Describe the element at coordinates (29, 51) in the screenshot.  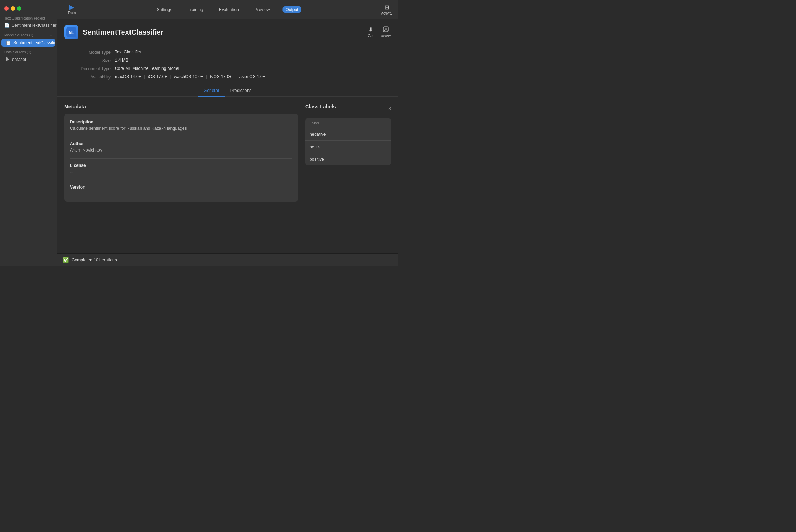
I see `data-sources-header: Data Sources (1)` at that location.